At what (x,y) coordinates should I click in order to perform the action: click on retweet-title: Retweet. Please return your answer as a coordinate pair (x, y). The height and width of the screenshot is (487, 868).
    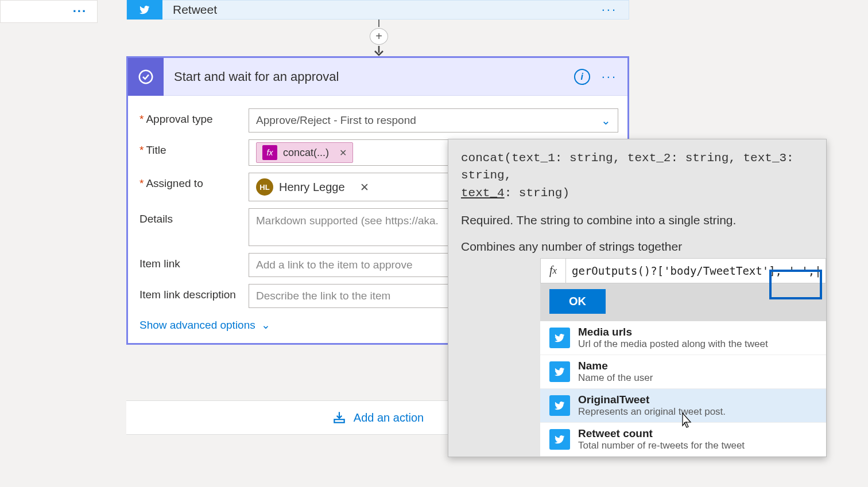
    Looking at the image, I should click on (387, 10).